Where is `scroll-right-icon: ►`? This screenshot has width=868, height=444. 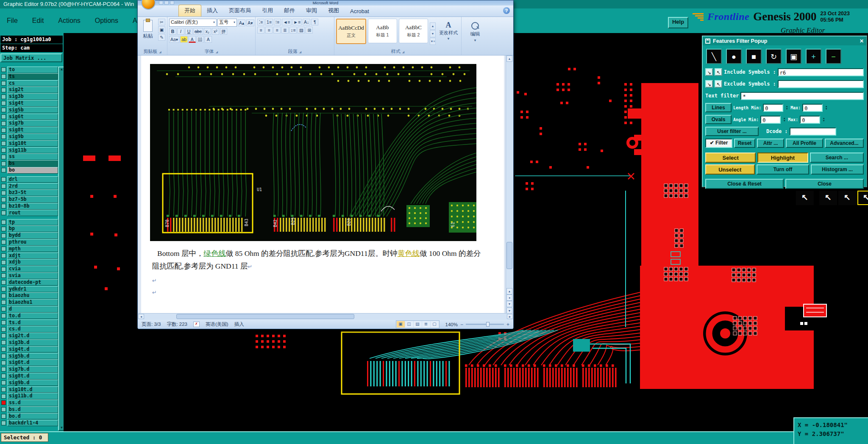 scroll-right-icon: ► is located at coordinates (510, 316).